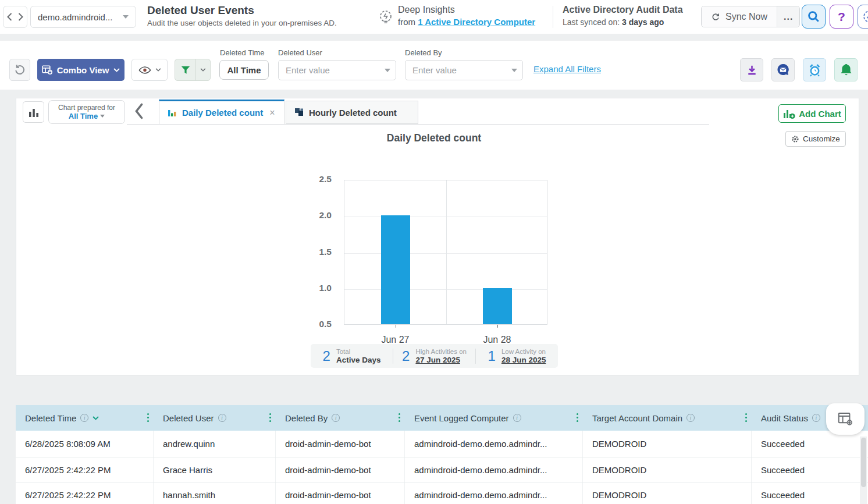  Describe the element at coordinates (442, 418) in the screenshot. I see `table-header-row: Deleted Time i Deleted User i Deleted By…` at that location.